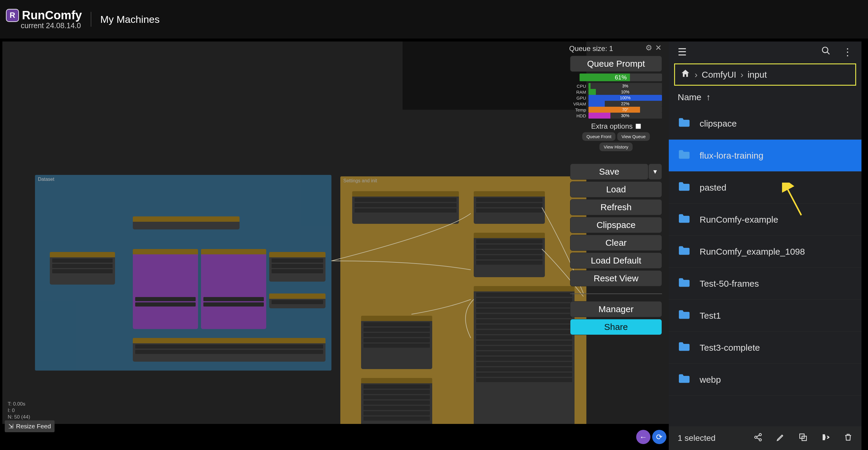 This screenshot has width=868, height=450. I want to click on folder-name: Test3-complete, so click(730, 348).